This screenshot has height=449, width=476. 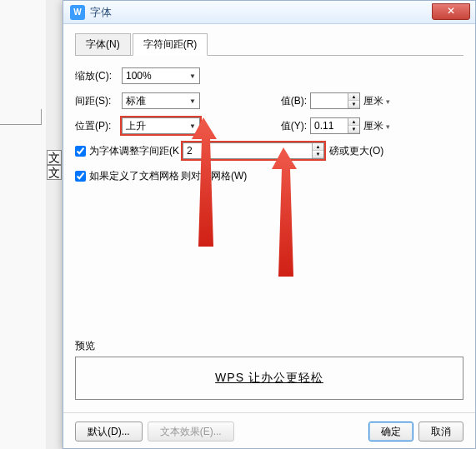 I want to click on text-effect-button: 文本效果(E)..., so click(x=191, y=432).